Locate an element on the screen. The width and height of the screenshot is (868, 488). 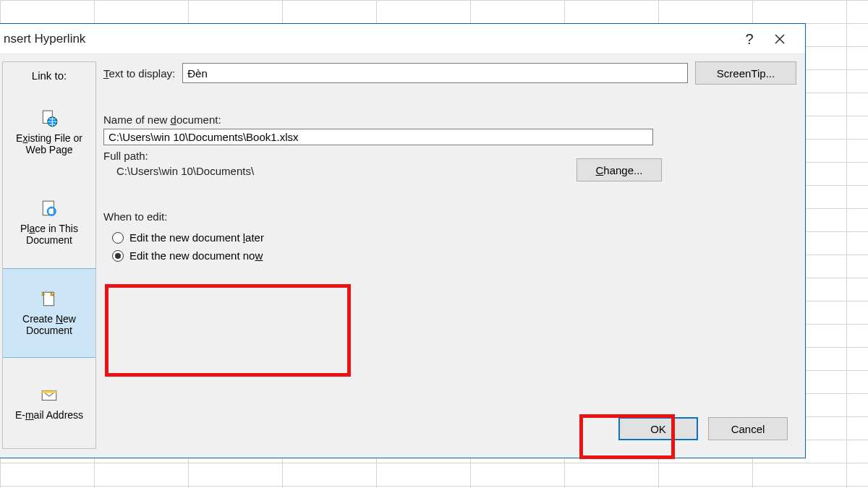
text-to-display-row: Text to display: ScreenTip... is located at coordinates (450, 73).